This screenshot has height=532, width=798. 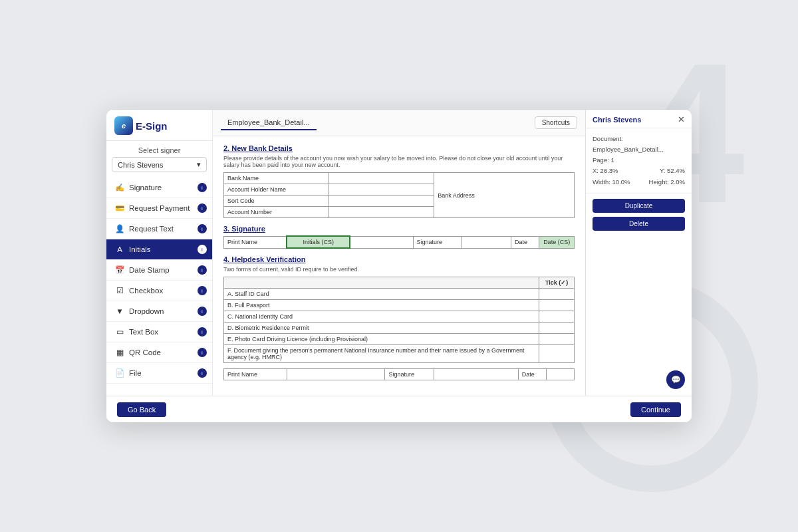 I want to click on account-number-label: Account Number, so click(x=277, y=213).